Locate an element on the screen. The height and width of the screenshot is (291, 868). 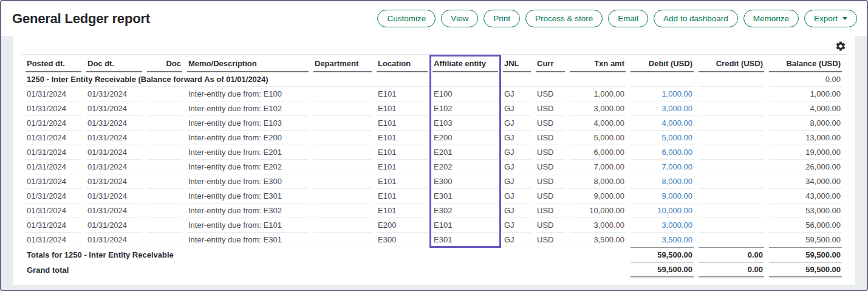
col-memo: Memo/Description is located at coordinates (248, 64).